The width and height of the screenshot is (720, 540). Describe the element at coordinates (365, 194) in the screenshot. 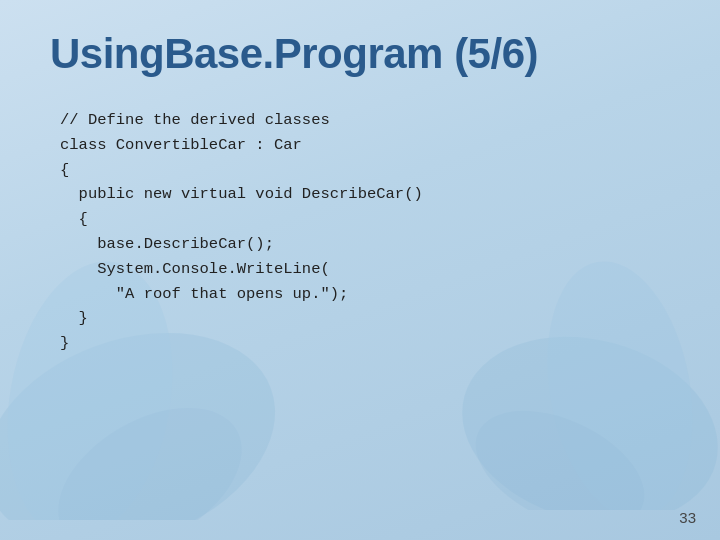

I see `code-line: public new virtual void DescribeCar()` at that location.